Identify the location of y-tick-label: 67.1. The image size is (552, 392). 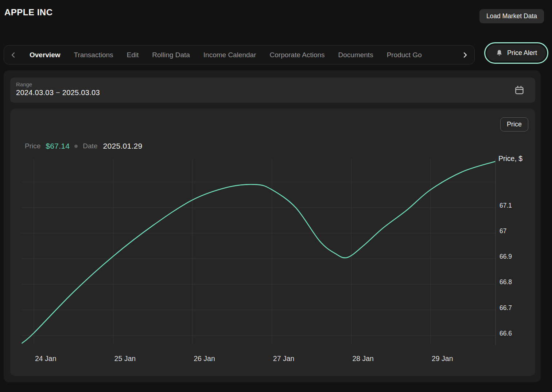
(506, 205).